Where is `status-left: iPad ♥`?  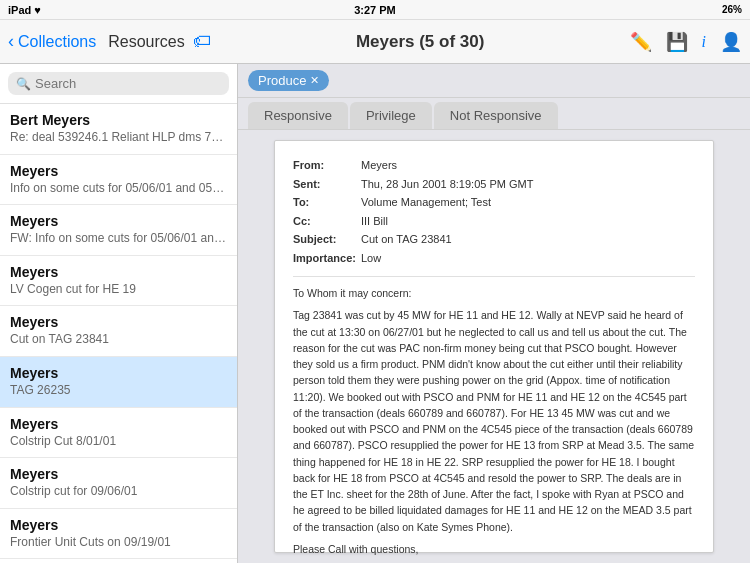 status-left: iPad ♥ is located at coordinates (24, 10).